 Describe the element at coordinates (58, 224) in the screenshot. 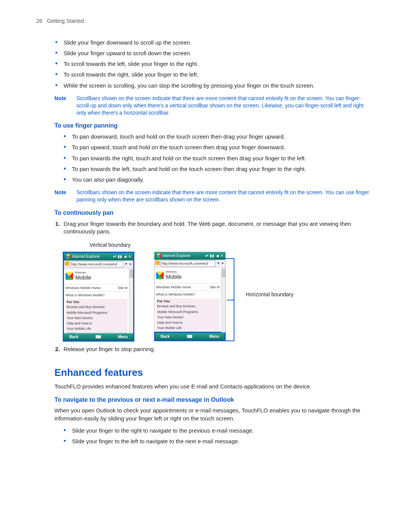

I see `step-number: 1.` at that location.